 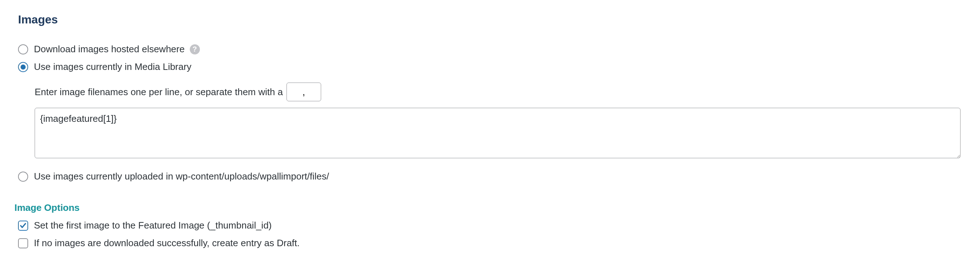 What do you see at coordinates (23, 226) in the screenshot?
I see `check-icon` at bounding box center [23, 226].